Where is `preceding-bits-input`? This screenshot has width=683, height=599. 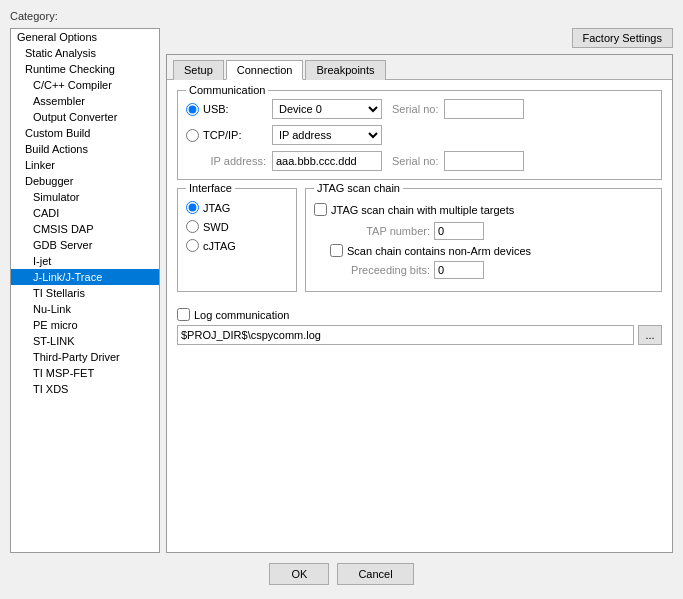
preceding-bits-input is located at coordinates (459, 270).